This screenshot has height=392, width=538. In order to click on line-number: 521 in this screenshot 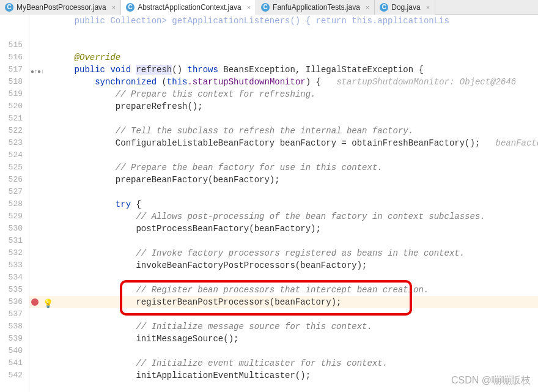, I will do `click(11, 119)`.